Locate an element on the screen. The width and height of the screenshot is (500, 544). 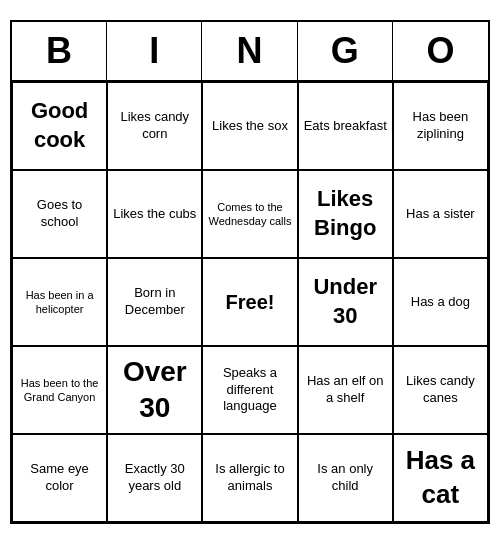
bingo-cell-24: Has a cat is located at coordinates (440, 478).